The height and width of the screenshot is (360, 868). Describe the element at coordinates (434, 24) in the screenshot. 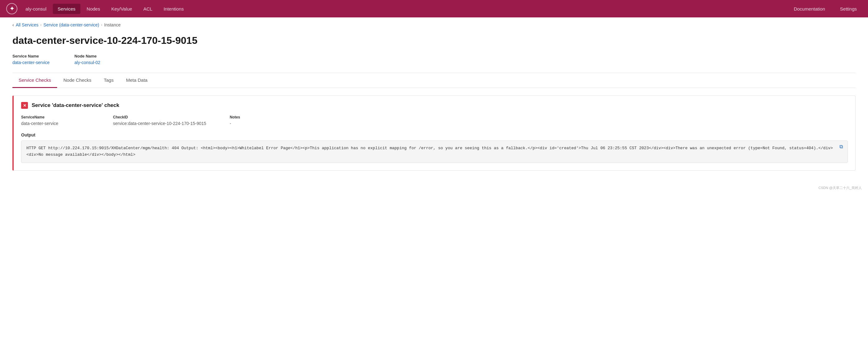

I see `breadcrumb: ‹ All Services › Service (data-center-se…` at that location.